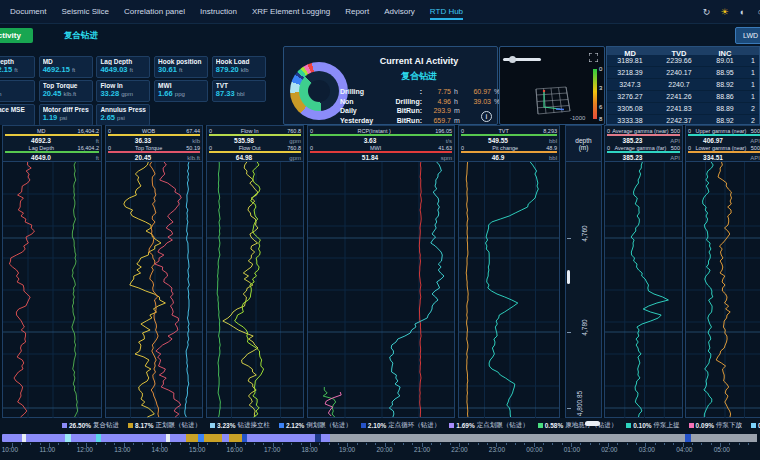 This screenshot has height=460, width=760. What do you see at coordinates (446, 12) in the screenshot?
I see `menu-item-rtd-hub: RTD Hub` at bounding box center [446, 12].